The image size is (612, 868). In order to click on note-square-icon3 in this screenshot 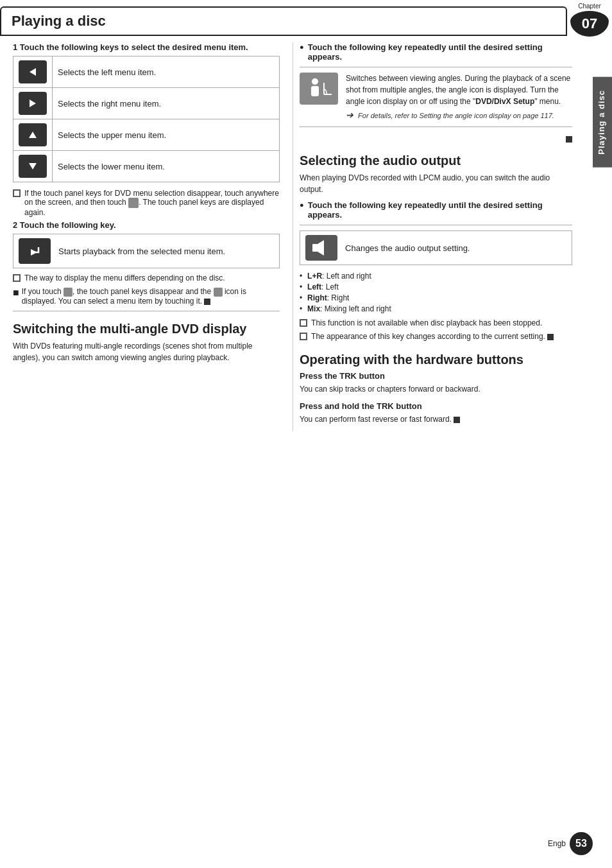, I will do `click(303, 324)`.